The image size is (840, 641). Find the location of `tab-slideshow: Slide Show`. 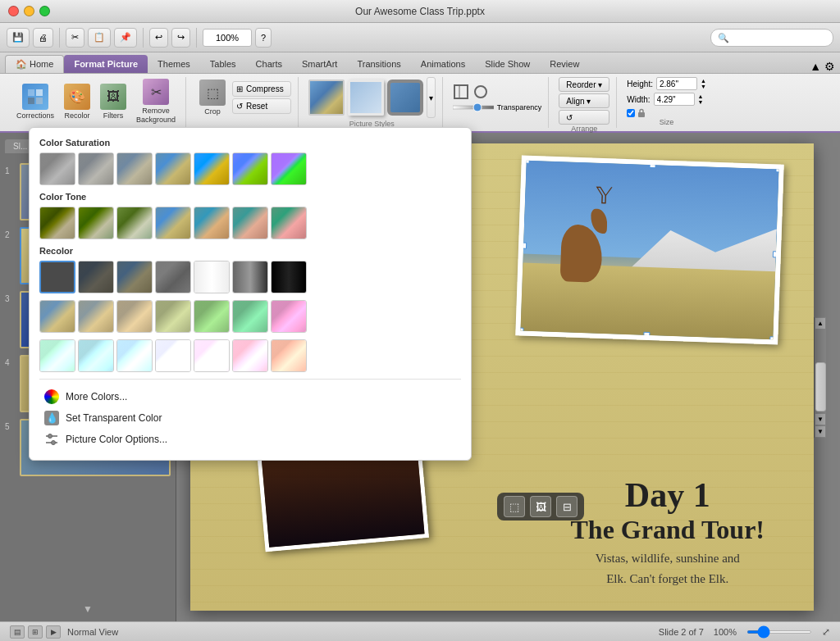

tab-slideshow: Slide Show is located at coordinates (507, 64).